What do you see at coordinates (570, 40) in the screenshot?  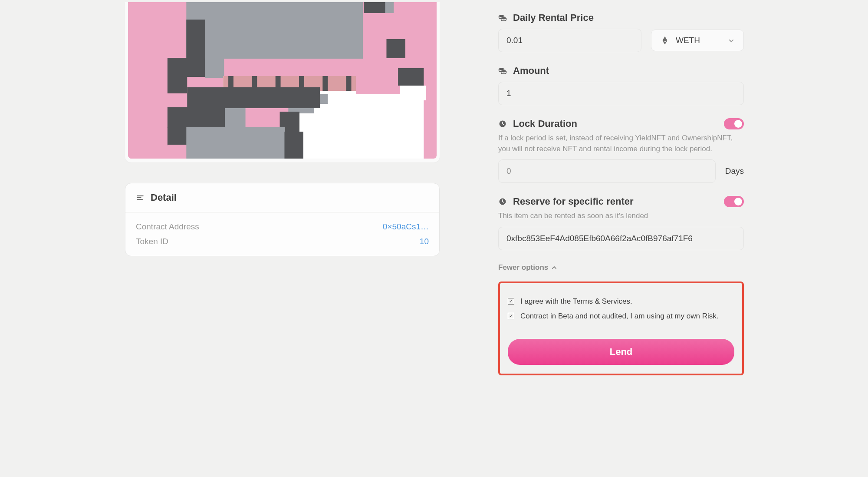 I see `price-input` at bounding box center [570, 40].